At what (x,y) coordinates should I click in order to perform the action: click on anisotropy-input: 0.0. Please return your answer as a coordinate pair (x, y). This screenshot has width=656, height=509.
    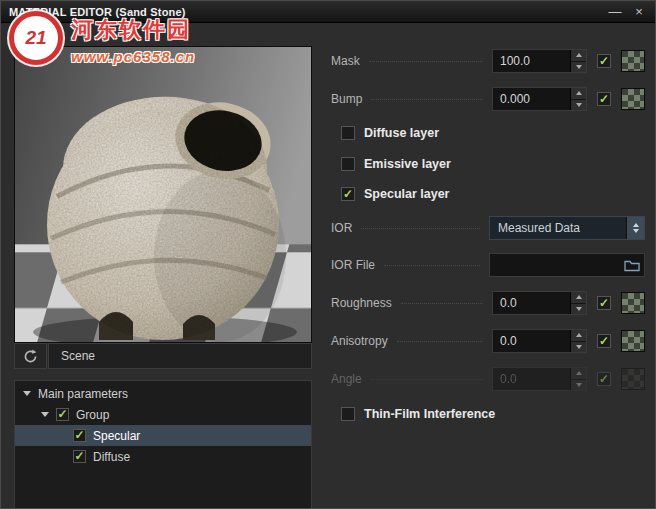
    Looking at the image, I should click on (540, 341).